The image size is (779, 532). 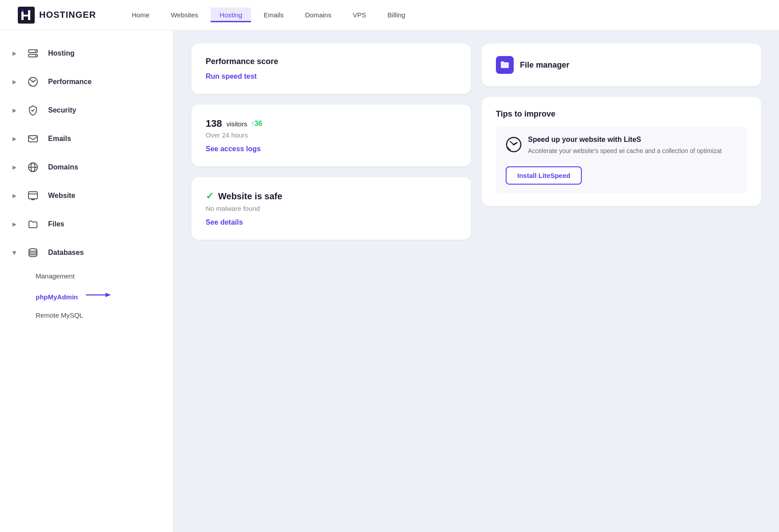 What do you see at coordinates (66, 253) in the screenshot?
I see `sidebar-databases-label: Databases` at bounding box center [66, 253].